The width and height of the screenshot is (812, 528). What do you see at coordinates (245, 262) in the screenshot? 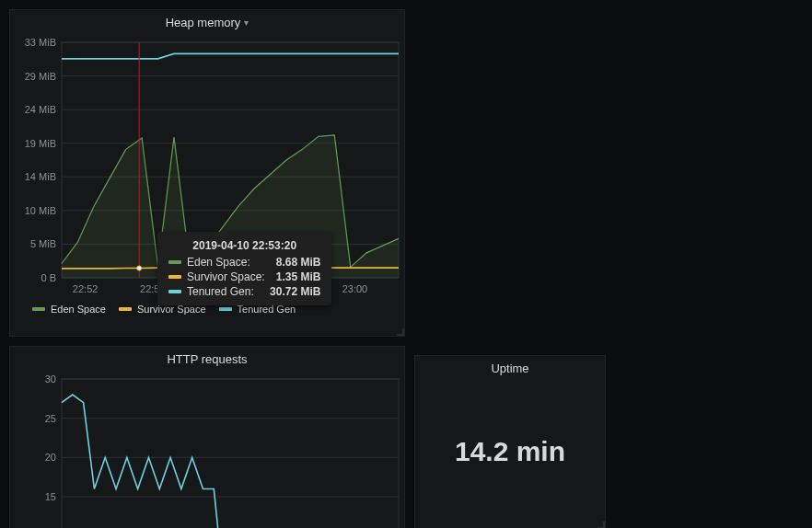
I see `tooltip-row: Eden Space:8.68 MiB` at bounding box center [245, 262].